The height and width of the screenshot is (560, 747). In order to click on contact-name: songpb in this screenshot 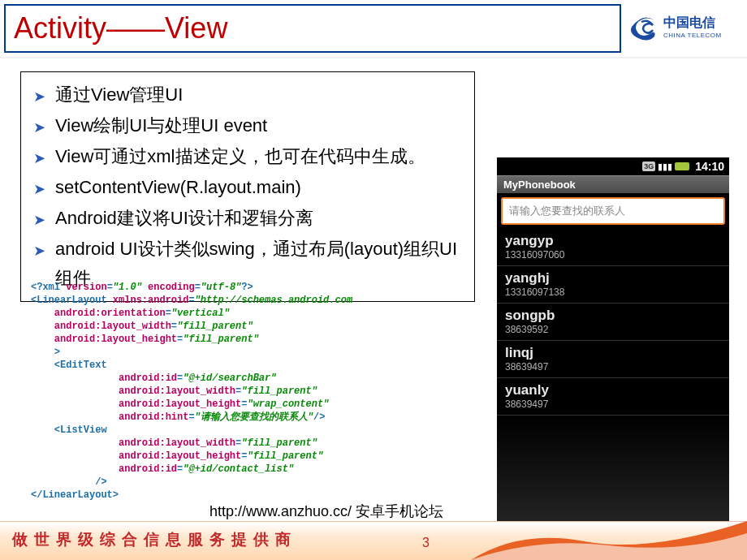, I will do `click(613, 316)`.